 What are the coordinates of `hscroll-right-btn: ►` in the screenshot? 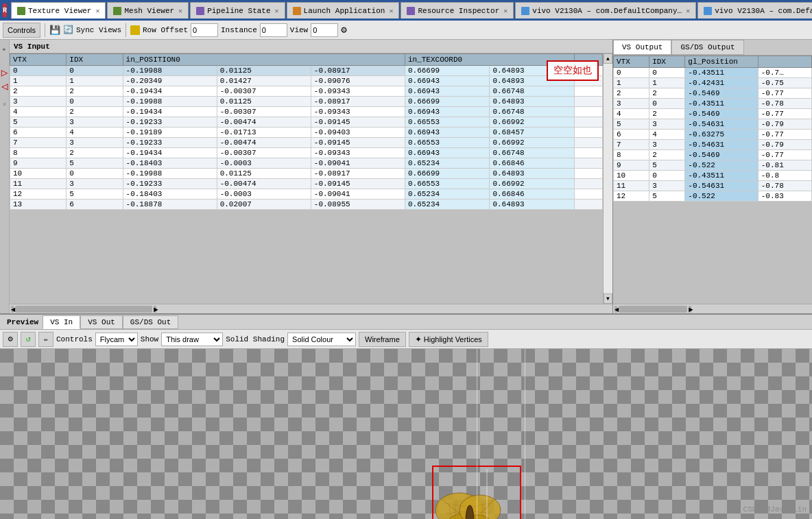 It's located at (155, 309).